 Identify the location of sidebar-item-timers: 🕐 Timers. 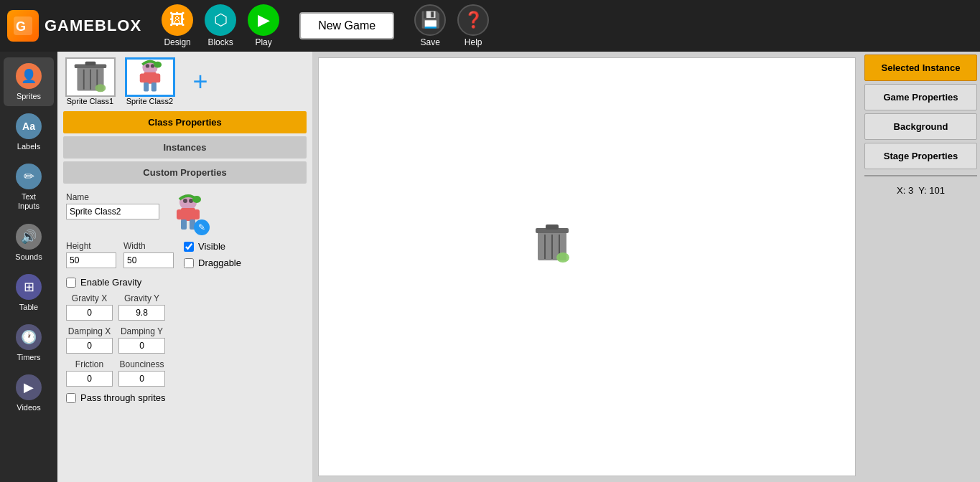
(29, 343).